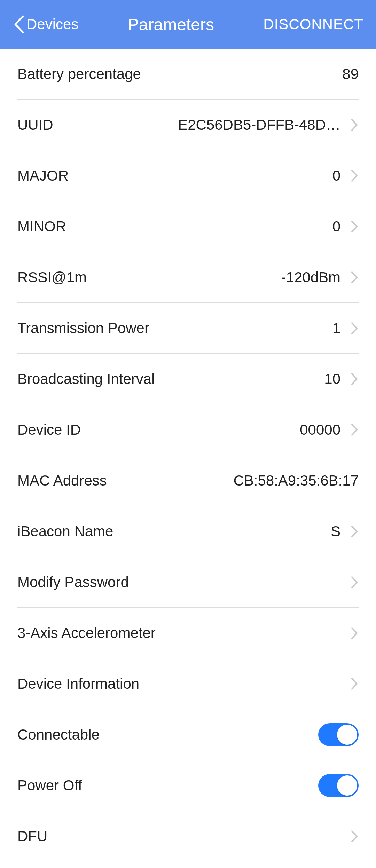  What do you see at coordinates (84, 328) in the screenshot?
I see `row-label: Transmission Power` at bounding box center [84, 328].